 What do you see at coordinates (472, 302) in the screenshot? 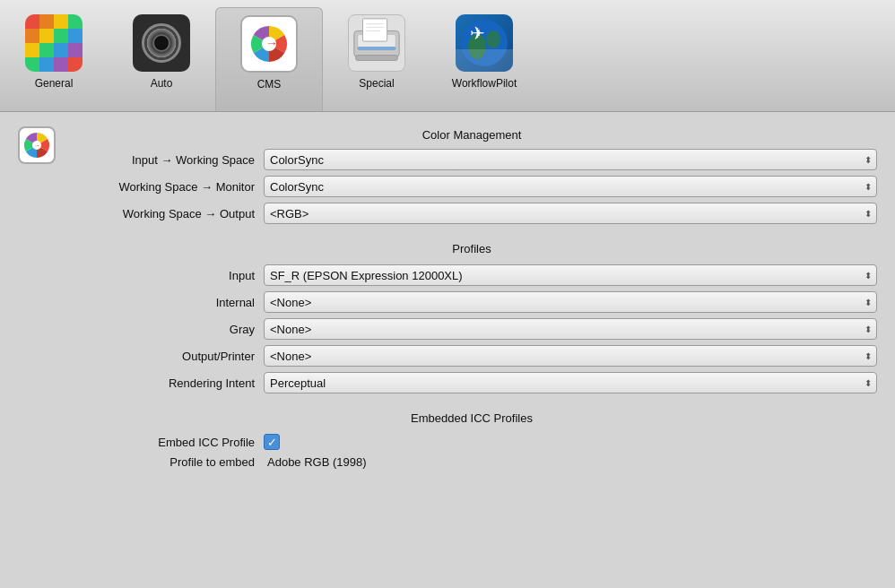
I see `internal-row: Internal <None>` at bounding box center [472, 302].